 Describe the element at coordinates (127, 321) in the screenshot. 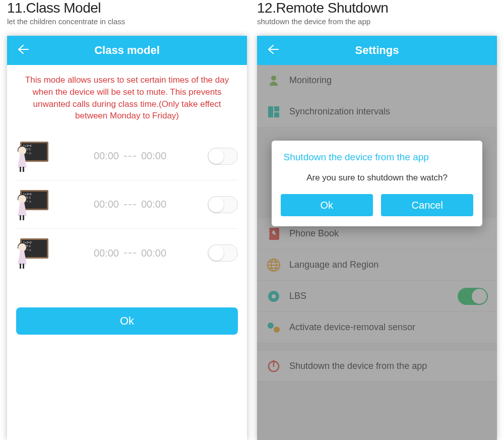

I see `ok-button: Ok` at that location.